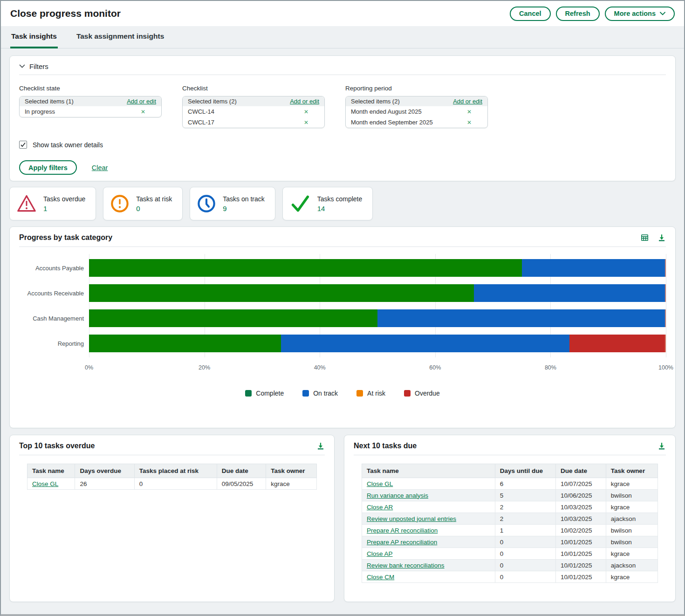 This screenshot has height=616, width=685. What do you see at coordinates (328, 204) in the screenshot?
I see `kpi-card-tasks-complete: Tasks complete 14` at bounding box center [328, 204].